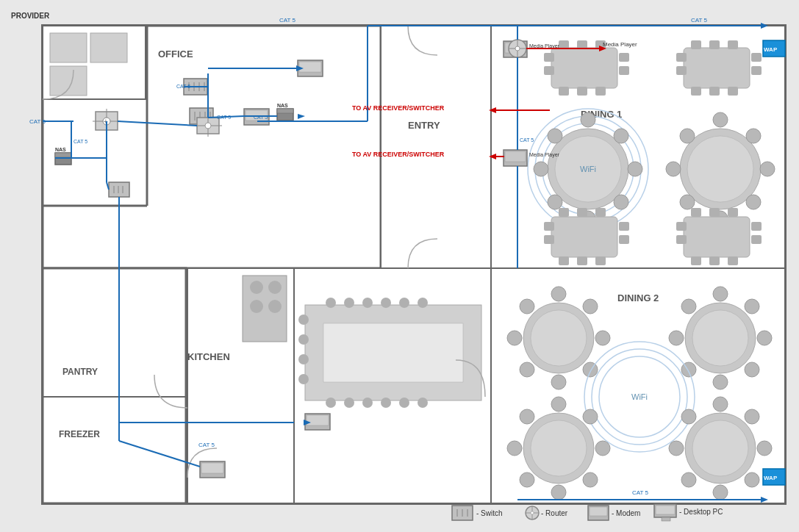  Describe the element at coordinates (424, 125) in the screenshot. I see `entry-label: ENTRY` at that location.